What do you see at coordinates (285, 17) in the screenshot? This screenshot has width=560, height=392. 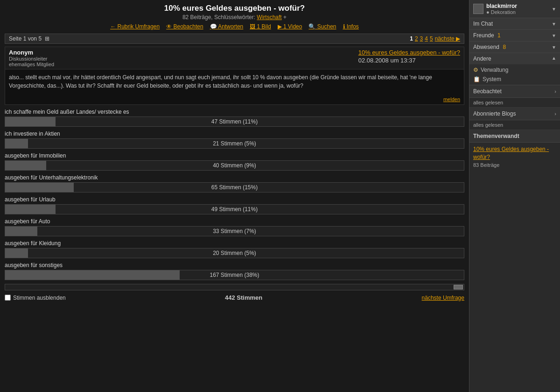 I see `keyword-plus: +` at bounding box center [285, 17].